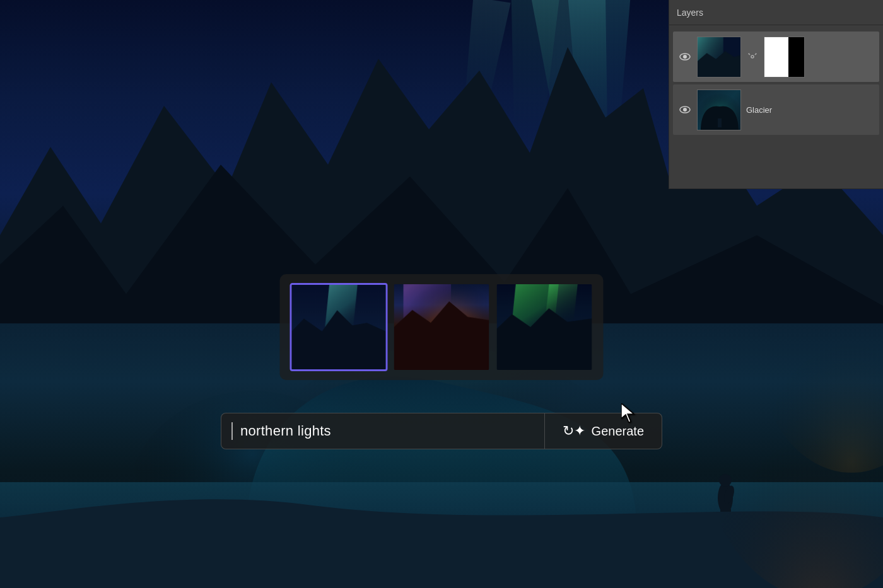  I want to click on layers-body: Glacier, so click(776, 83).